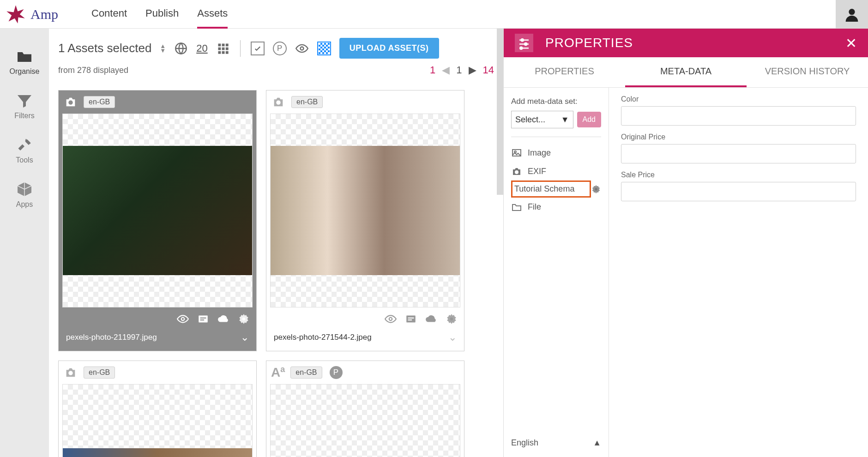 The height and width of the screenshot is (457, 868). Describe the element at coordinates (686, 43) in the screenshot. I see `panel-header: PROPERTIES ✕` at that location.